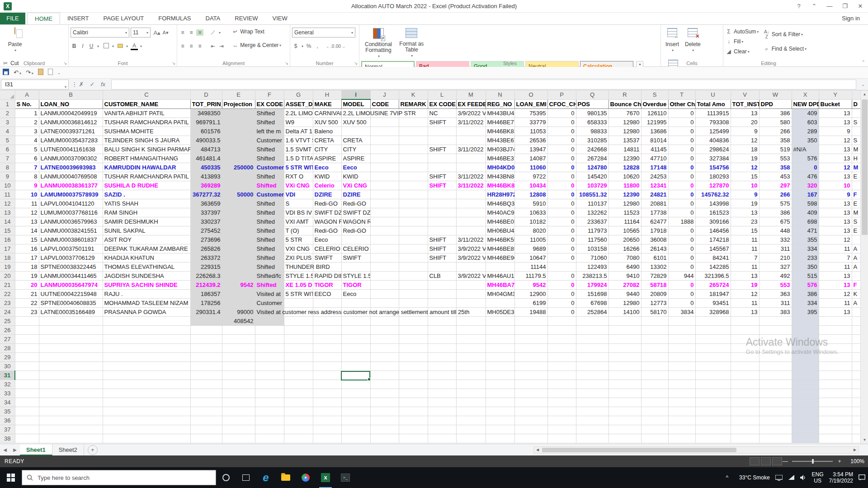 The height and width of the screenshot is (488, 868). Describe the element at coordinates (805, 113) in the screenshot. I see `cell-X2: 409` at that location.